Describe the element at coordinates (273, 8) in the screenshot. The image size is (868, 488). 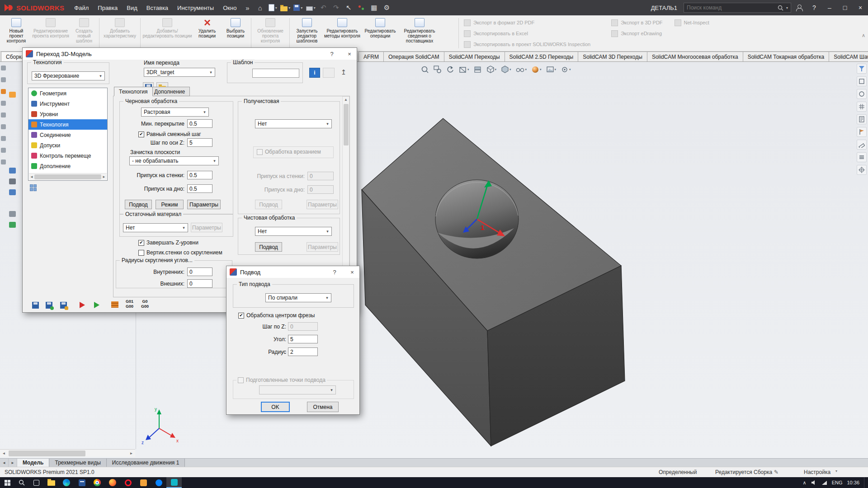
I see `new-document-button: ▾` at that location.